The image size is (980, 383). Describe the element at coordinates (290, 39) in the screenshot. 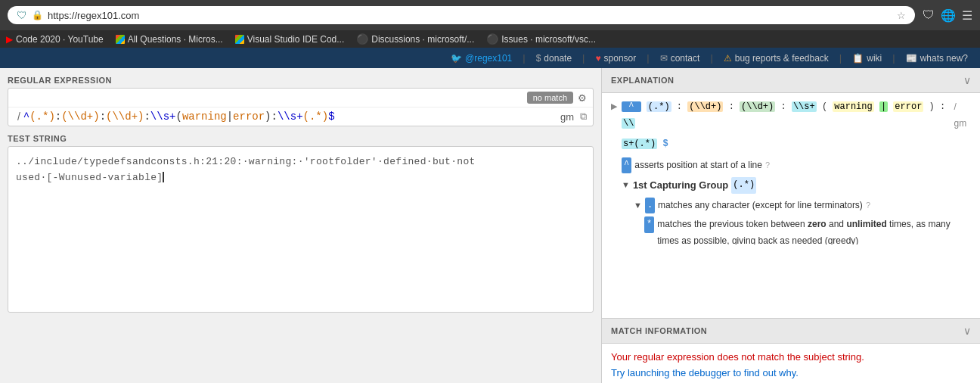

I see `bookmark-vscode: Visual Studio IDE Cod...` at that location.